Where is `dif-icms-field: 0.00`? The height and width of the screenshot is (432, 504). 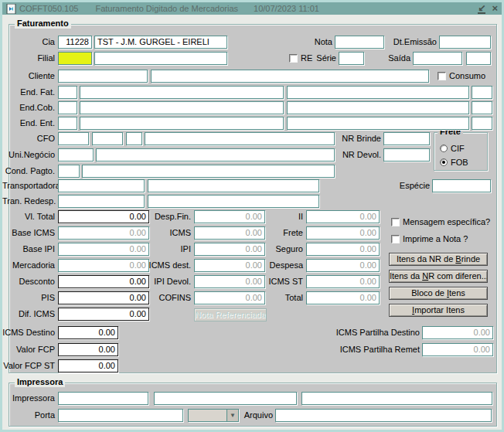
dif-icms-field: 0.00 is located at coordinates (104, 314).